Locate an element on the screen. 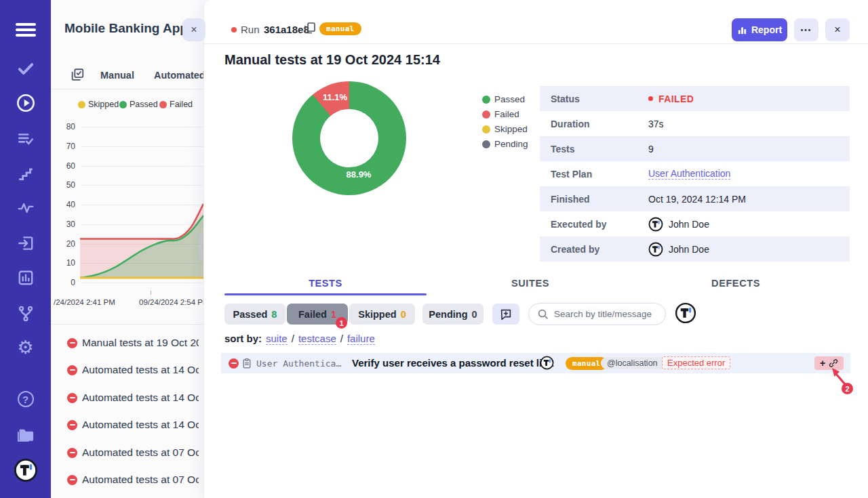 Image resolution: width=868 pixels, height=498 pixels. donut-failed-label: 11.1% is located at coordinates (335, 98).